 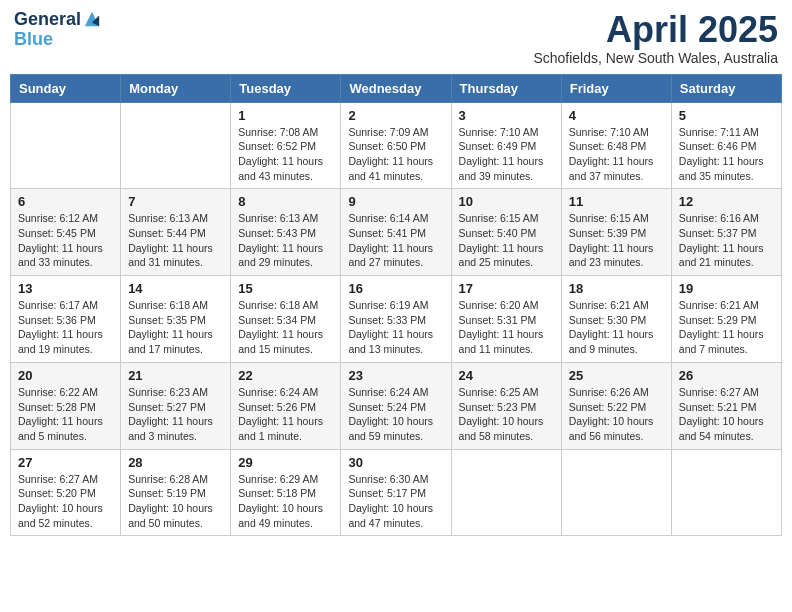 I want to click on day-number: 8, so click(x=286, y=202).